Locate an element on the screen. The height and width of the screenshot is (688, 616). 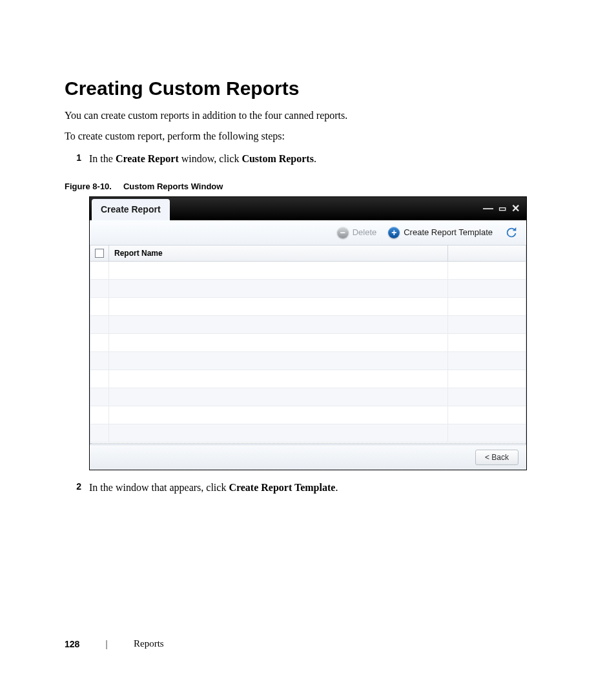
step-text: In the window that appears, click Create… is located at coordinates (213, 488).